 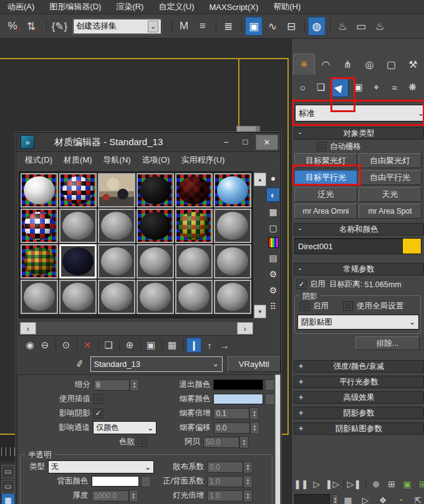 I want to click on tab-motion: ◎, so click(x=369, y=64).